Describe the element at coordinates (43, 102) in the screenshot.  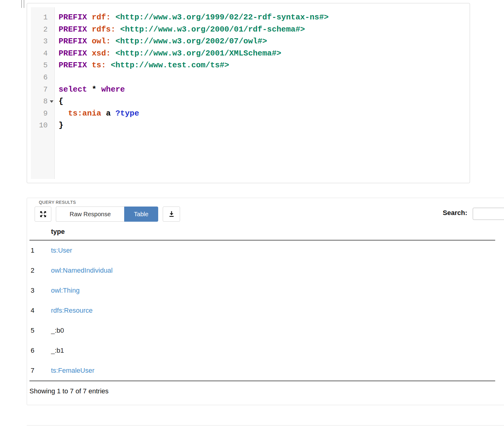
I see `line-number: 8` at that location.